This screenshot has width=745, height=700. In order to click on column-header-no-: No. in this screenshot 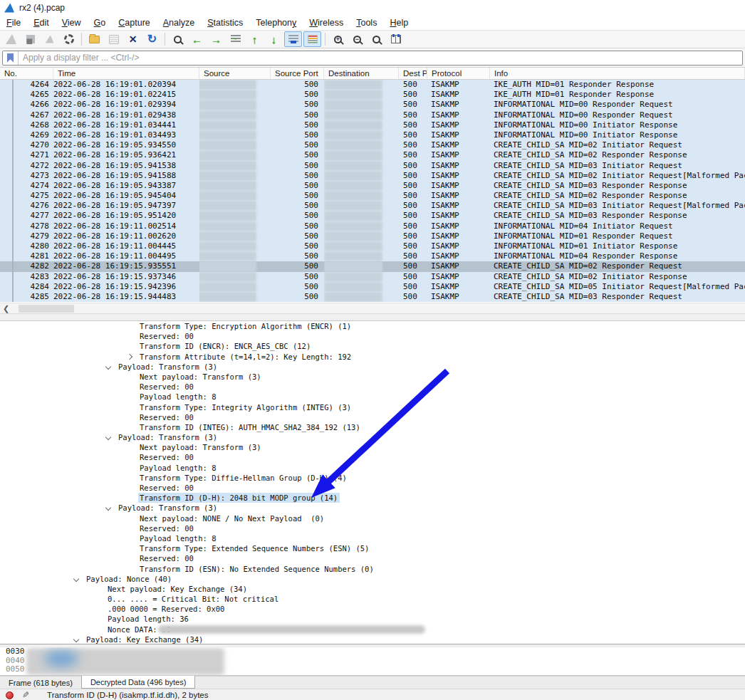, I will do `click(27, 73)`.